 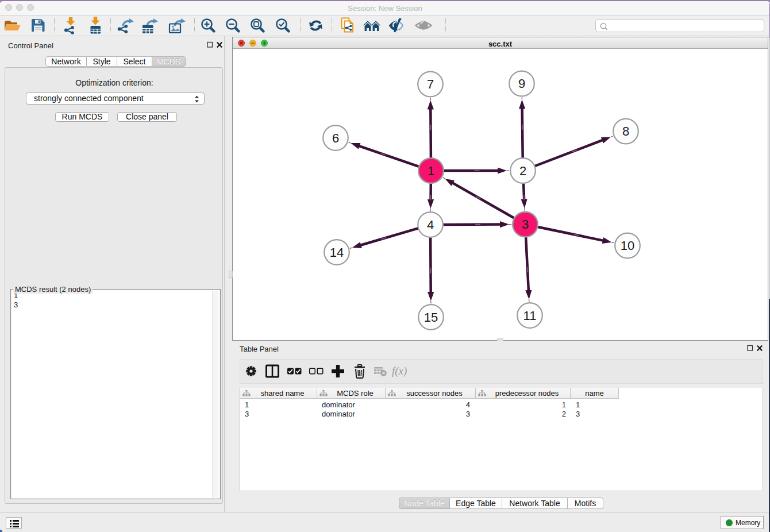 What do you see at coordinates (431, 171) in the screenshot?
I see `svg-text: 1` at bounding box center [431, 171].